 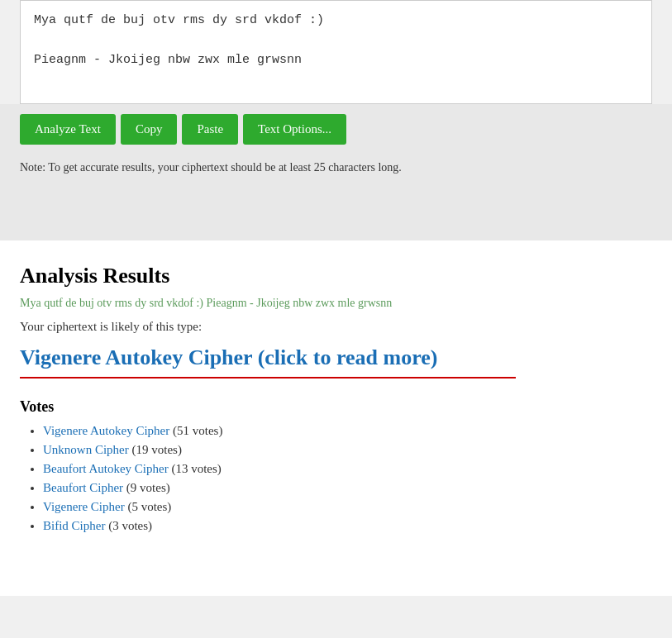 What do you see at coordinates (84, 507) in the screenshot?
I see `vote-link-vigenere: Vigenere Cipher` at bounding box center [84, 507].